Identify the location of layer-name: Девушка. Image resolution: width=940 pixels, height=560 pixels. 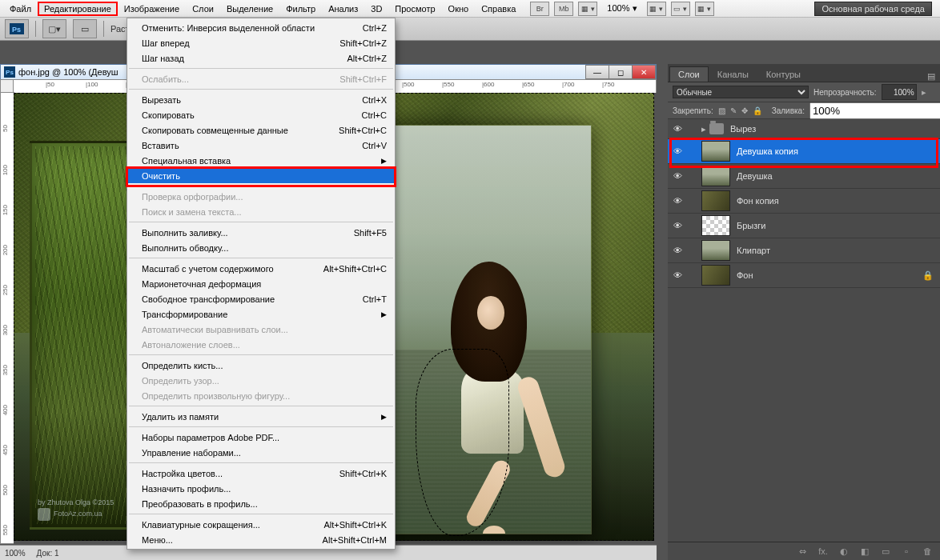
(835, 176).